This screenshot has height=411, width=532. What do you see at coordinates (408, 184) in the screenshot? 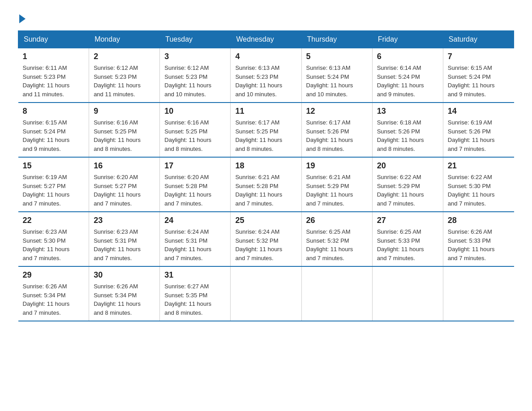
I see `calendar-cell: 20 Sunrise: 6:22 AM Sunset: 5:29 PM Dayl…` at bounding box center [408, 184].